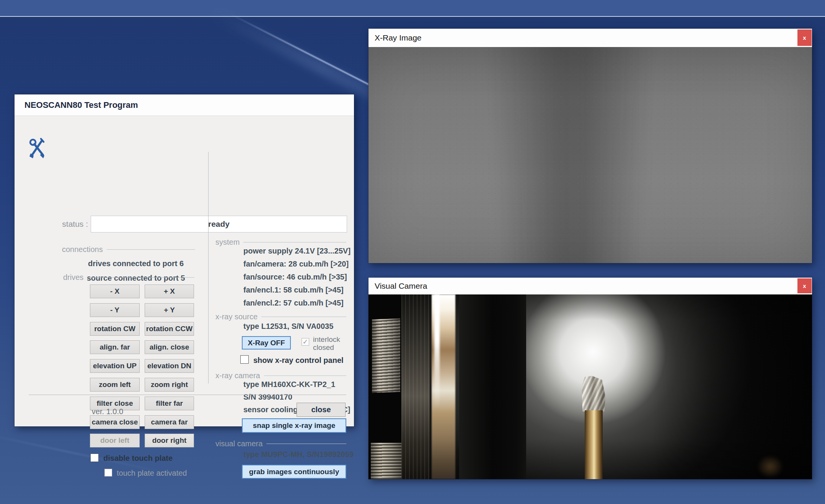 This screenshot has width=825, height=504. I want to click on desktop-top-band, so click(412, 8).